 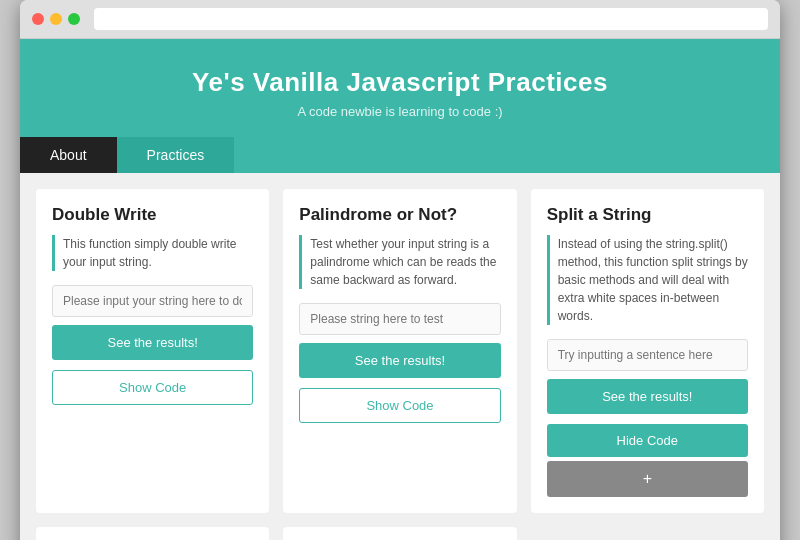 What do you see at coordinates (152, 388) in the screenshot?
I see `show-code-button-double-write: Show Code` at bounding box center [152, 388].